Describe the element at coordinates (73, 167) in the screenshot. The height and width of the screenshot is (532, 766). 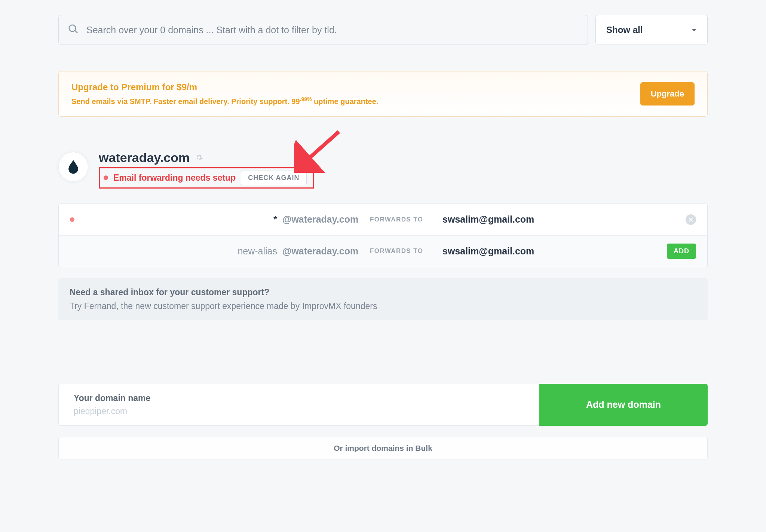
I see `domain-avatar` at that location.